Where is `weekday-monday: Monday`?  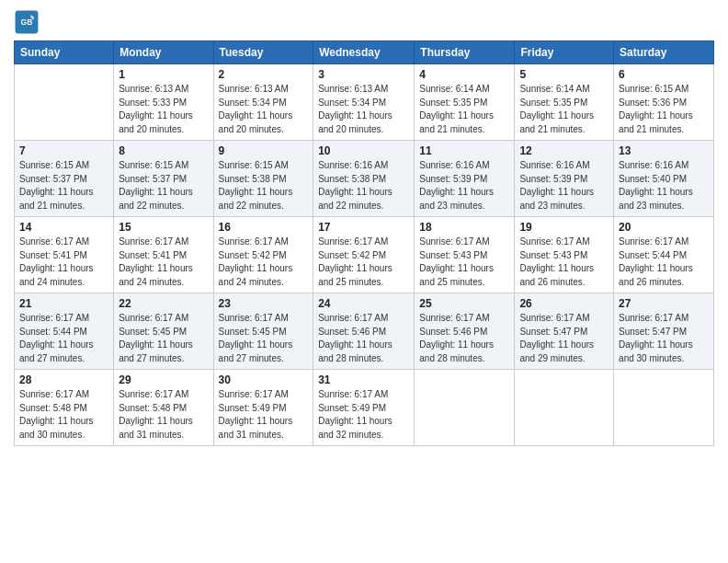
weekday-monday: Monday is located at coordinates (164, 53).